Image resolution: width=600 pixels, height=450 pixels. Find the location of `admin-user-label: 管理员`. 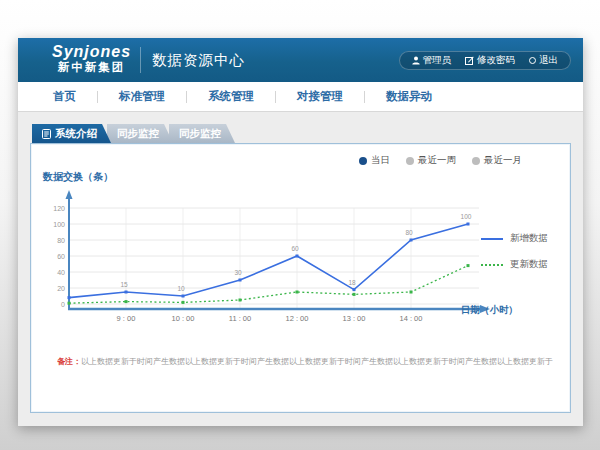

admin-user-label: 管理员 is located at coordinates (438, 60).